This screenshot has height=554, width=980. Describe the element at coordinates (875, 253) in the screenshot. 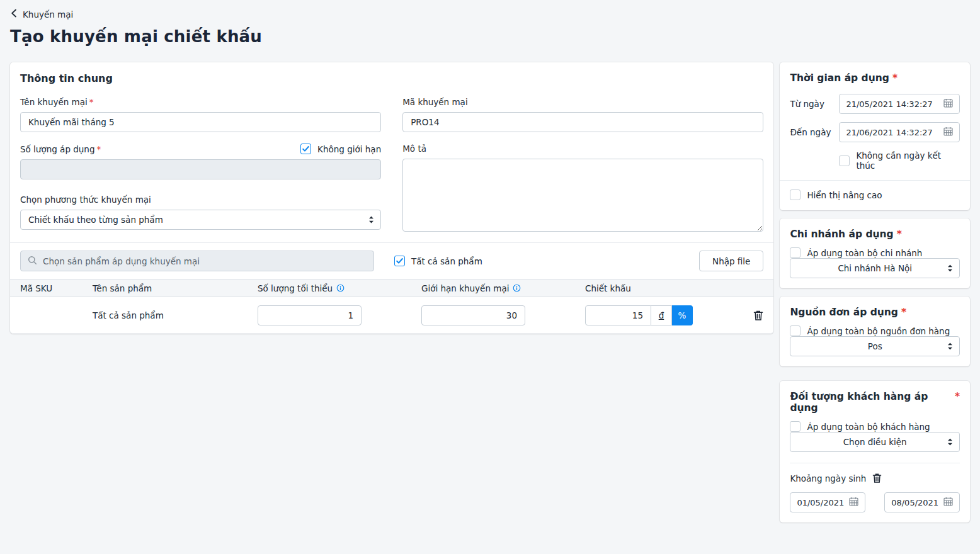

I see `branch-panel: Chi nhánh áp dụng * Áp dụng toàn bộ chi …` at that location.